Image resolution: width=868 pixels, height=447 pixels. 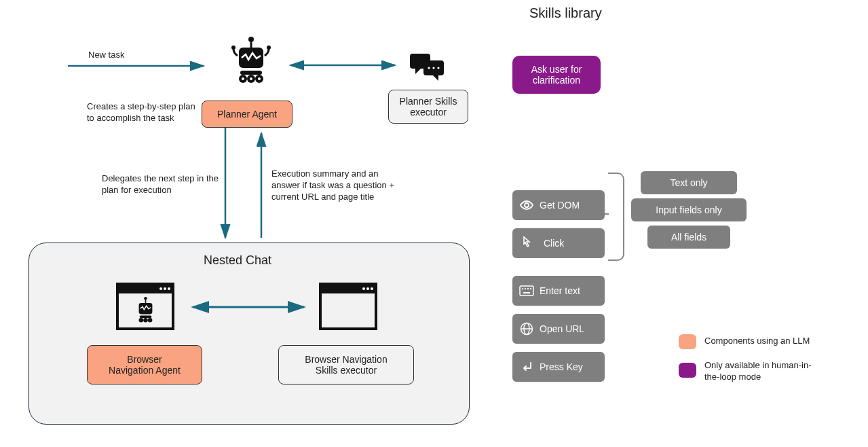 What do you see at coordinates (145, 365) in the screenshot?
I see `browser-nav-agent-box: Browser Navigation Agent` at bounding box center [145, 365].